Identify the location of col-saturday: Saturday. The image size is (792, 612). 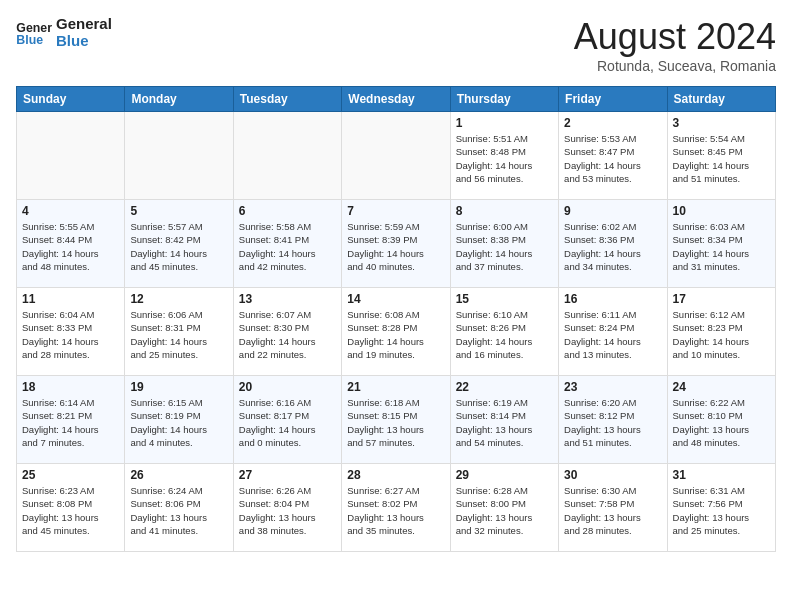
(721, 100).